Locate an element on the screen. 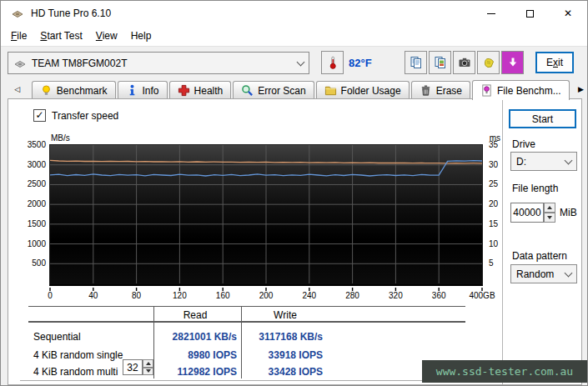 Image resolution: width=588 pixels, height=386 pixels. file-bulb-icon is located at coordinates (487, 90).